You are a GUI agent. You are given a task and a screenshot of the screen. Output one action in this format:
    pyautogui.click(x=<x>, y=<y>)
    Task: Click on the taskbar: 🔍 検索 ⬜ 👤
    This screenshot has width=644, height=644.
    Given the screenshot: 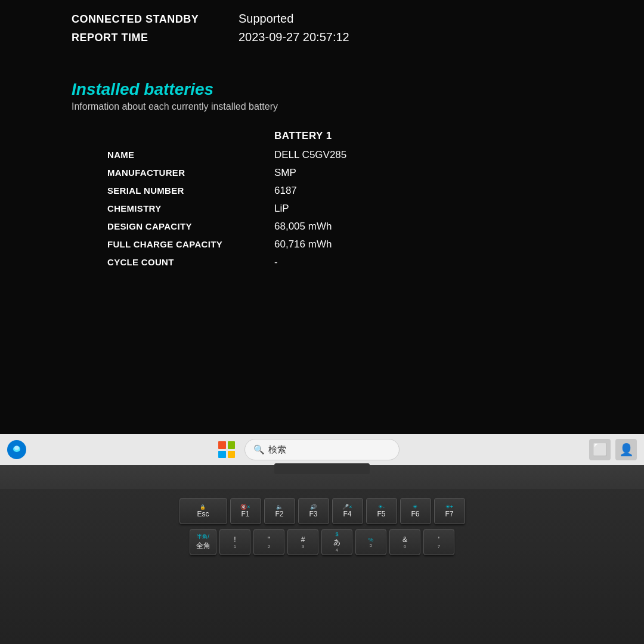 What is the action you would take?
    pyautogui.click(x=322, y=450)
    